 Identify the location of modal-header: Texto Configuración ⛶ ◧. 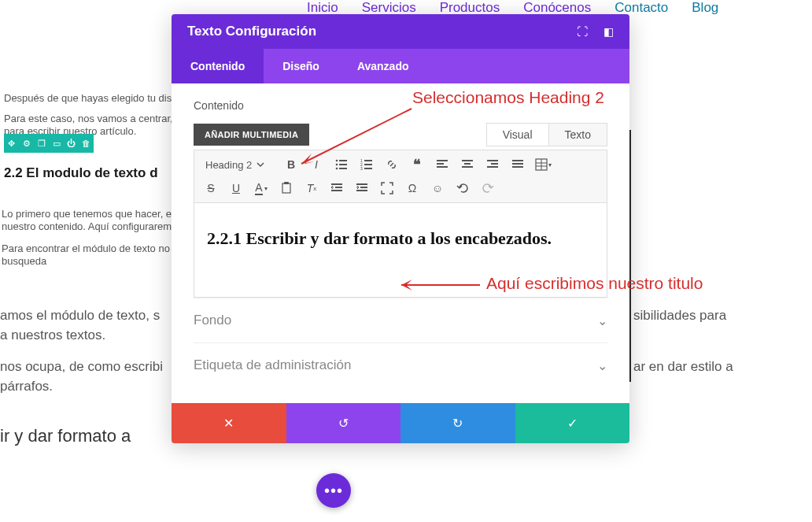
(400, 31).